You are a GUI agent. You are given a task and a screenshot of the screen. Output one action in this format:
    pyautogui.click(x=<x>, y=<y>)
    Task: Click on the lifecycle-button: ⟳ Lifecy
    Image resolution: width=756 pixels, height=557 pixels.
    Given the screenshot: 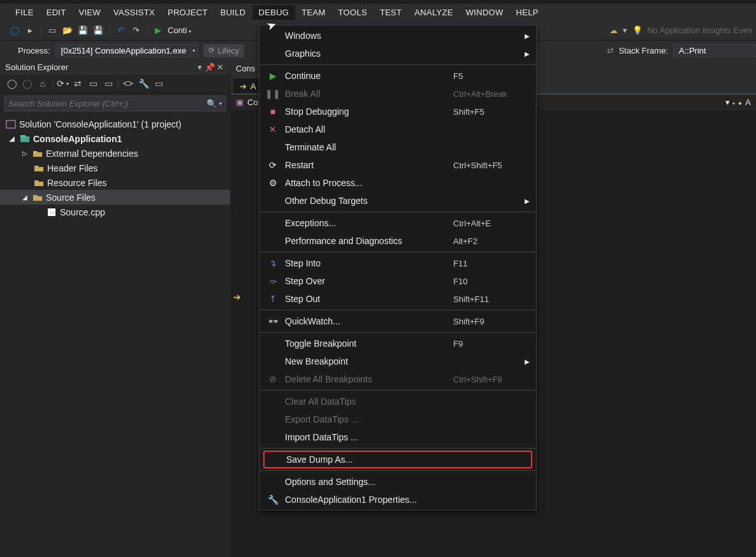 What is the action you would take?
    pyautogui.click(x=224, y=51)
    